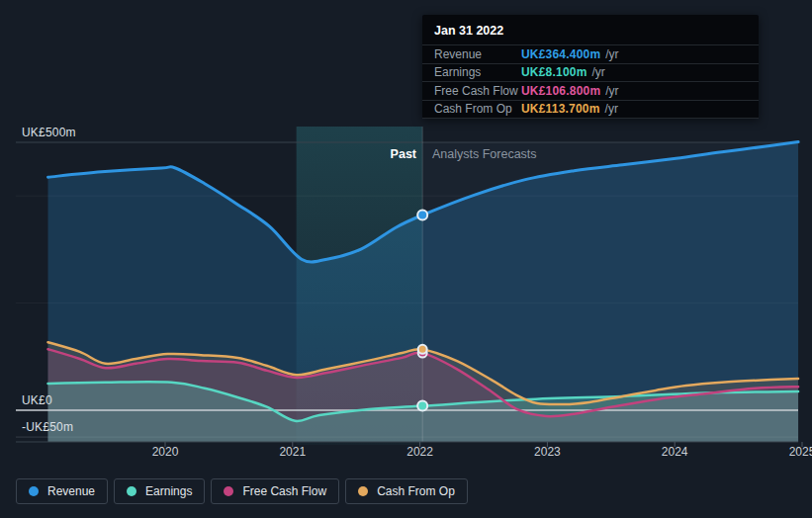 The image size is (812, 518). I want to click on legend-label: Earnings, so click(168, 491).